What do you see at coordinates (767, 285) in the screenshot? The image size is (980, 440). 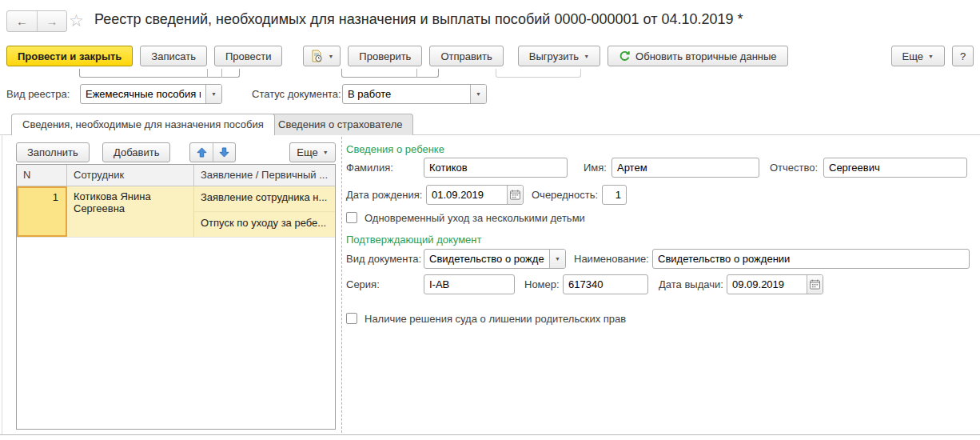 I see `issue-date-input` at bounding box center [767, 285].